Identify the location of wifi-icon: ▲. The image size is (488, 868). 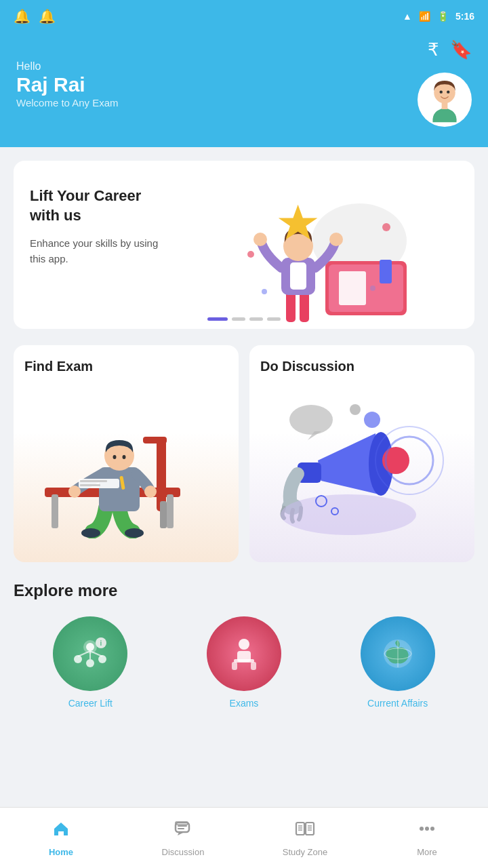
(407, 16).